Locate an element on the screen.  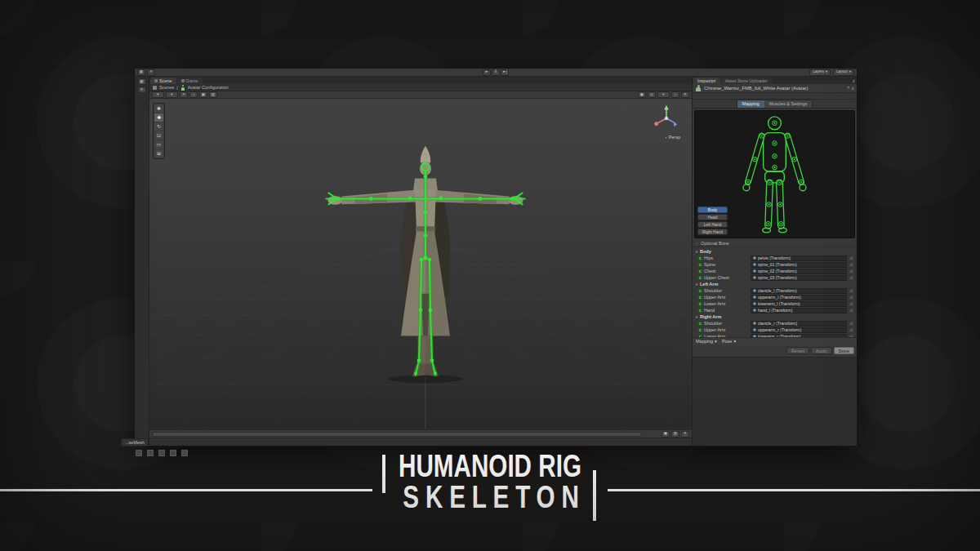
bone-object-field: hand_l (Transform) is located at coordinates (799, 310).